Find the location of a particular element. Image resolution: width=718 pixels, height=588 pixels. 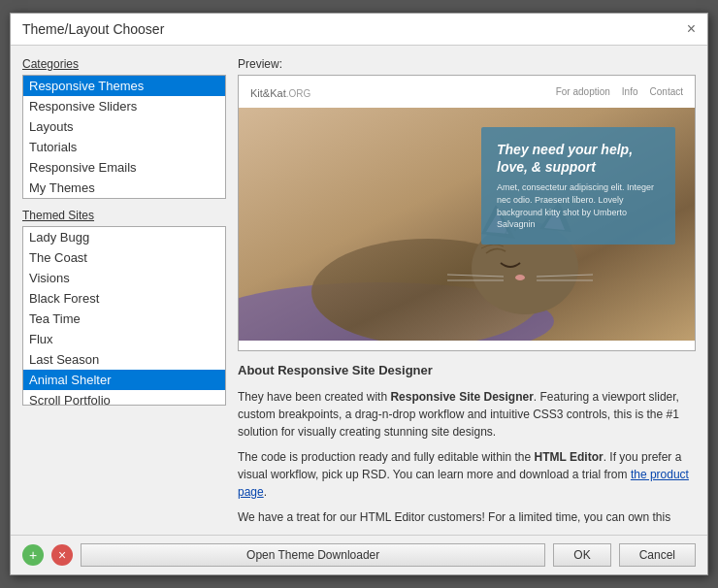

add-button: + is located at coordinates (33, 555).